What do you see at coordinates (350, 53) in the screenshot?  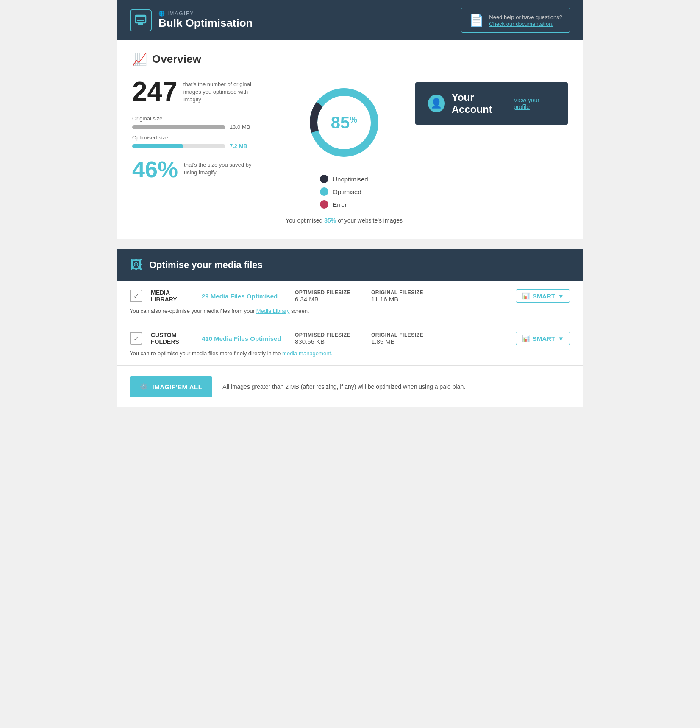 I see `overview-header-row: 📈 Overview` at bounding box center [350, 53].